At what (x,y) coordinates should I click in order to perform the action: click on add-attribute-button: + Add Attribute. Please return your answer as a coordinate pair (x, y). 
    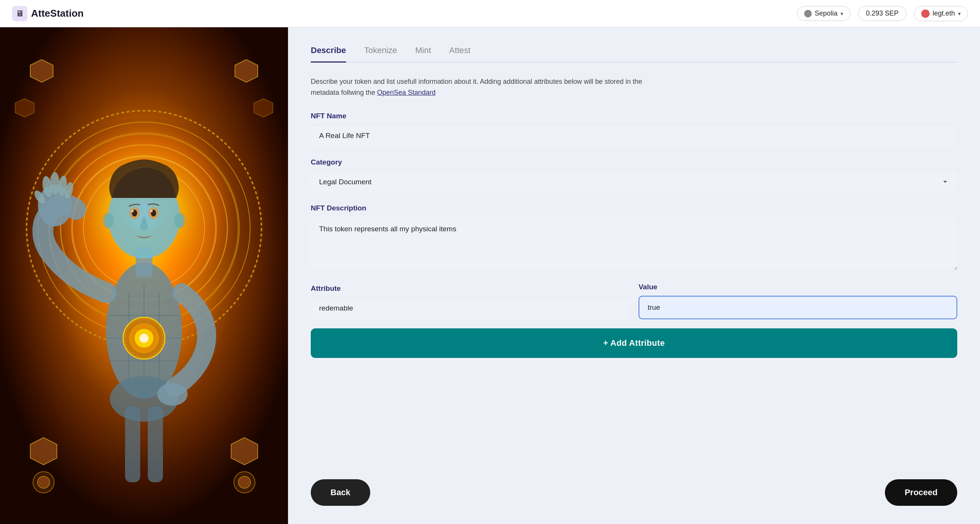
    Looking at the image, I should click on (634, 343).